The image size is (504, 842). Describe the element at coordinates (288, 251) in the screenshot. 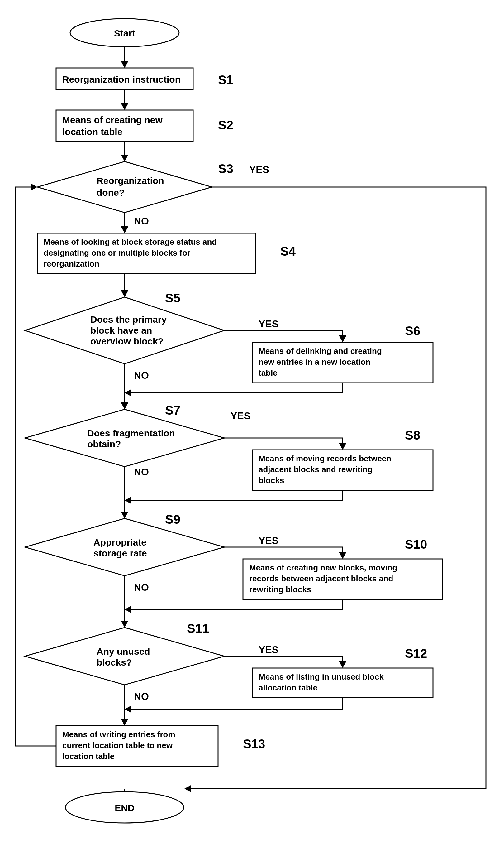

I see `s4-step: S4` at that location.